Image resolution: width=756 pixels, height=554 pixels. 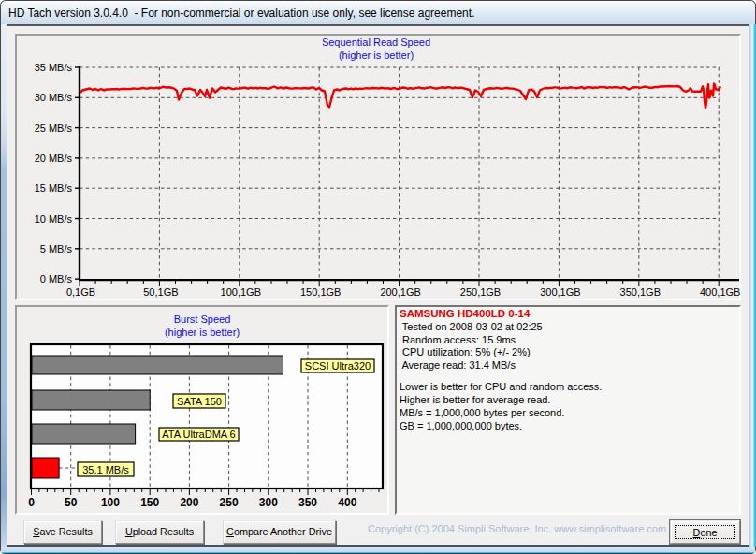 What do you see at coordinates (241, 292) in the screenshot?
I see `svg-text: 100,1GB` at bounding box center [241, 292].